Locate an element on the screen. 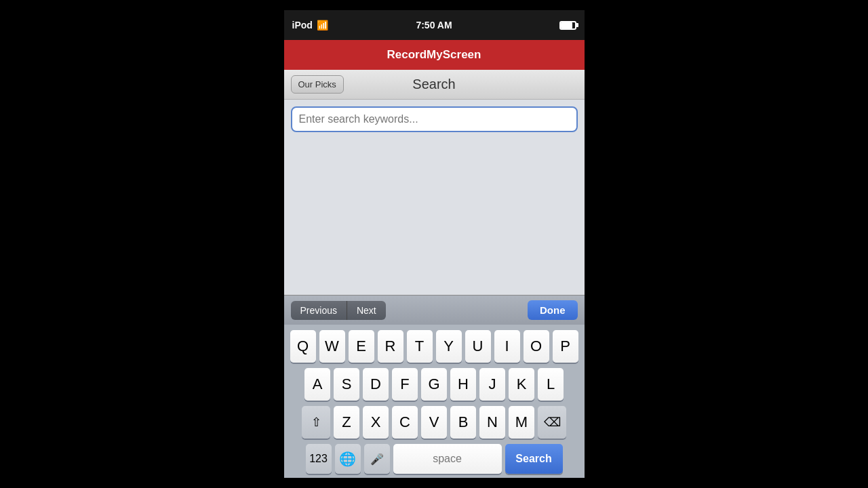  status-left: iPod 📶 is located at coordinates (311, 25).